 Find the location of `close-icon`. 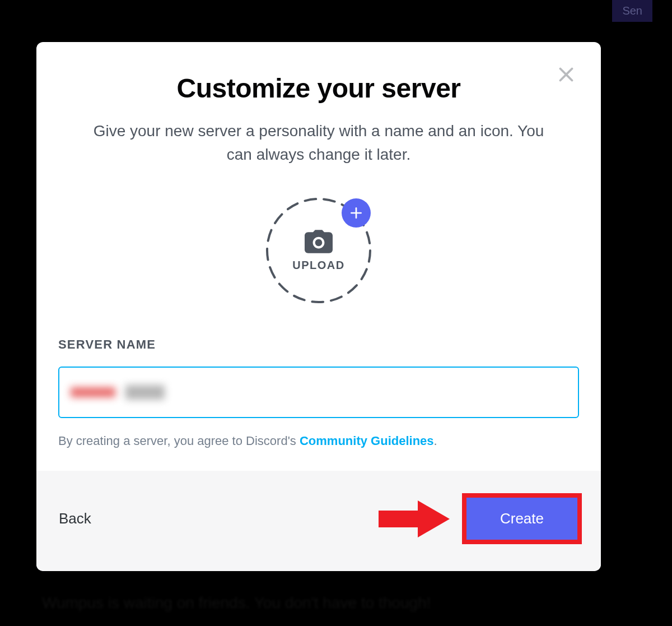

close-icon is located at coordinates (566, 75).